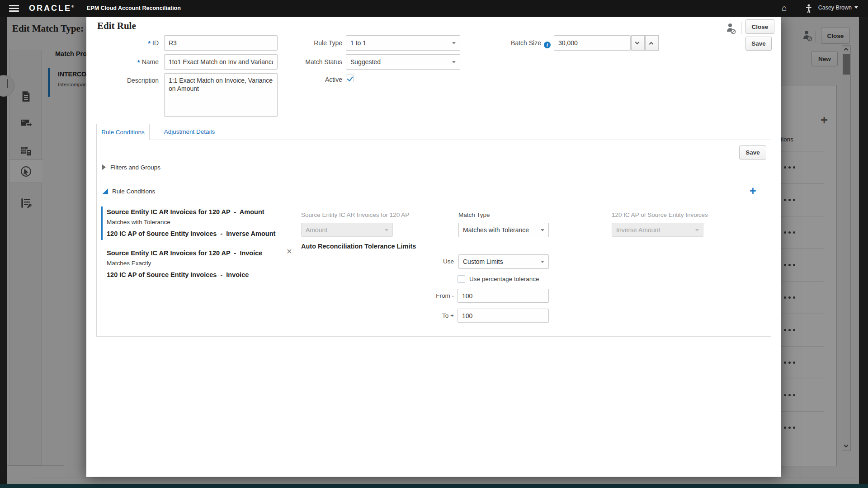  What do you see at coordinates (652, 43) in the screenshot?
I see `step-up-button` at bounding box center [652, 43].